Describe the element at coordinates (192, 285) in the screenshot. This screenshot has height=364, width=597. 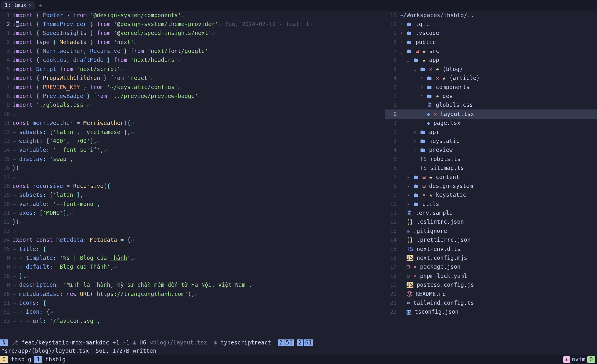
I see `code-line: H→ description: 'Mình là Thành, kỹ sư ph…` at that location.